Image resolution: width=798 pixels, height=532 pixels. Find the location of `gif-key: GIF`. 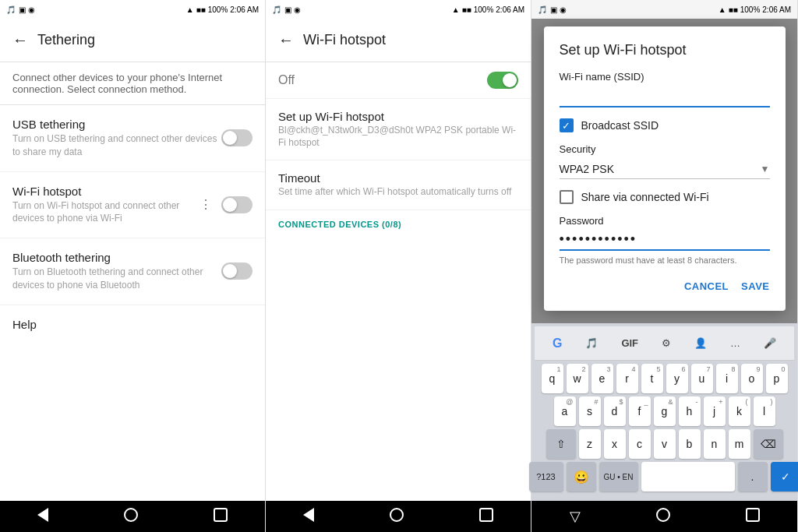

gif-key: GIF is located at coordinates (630, 343).